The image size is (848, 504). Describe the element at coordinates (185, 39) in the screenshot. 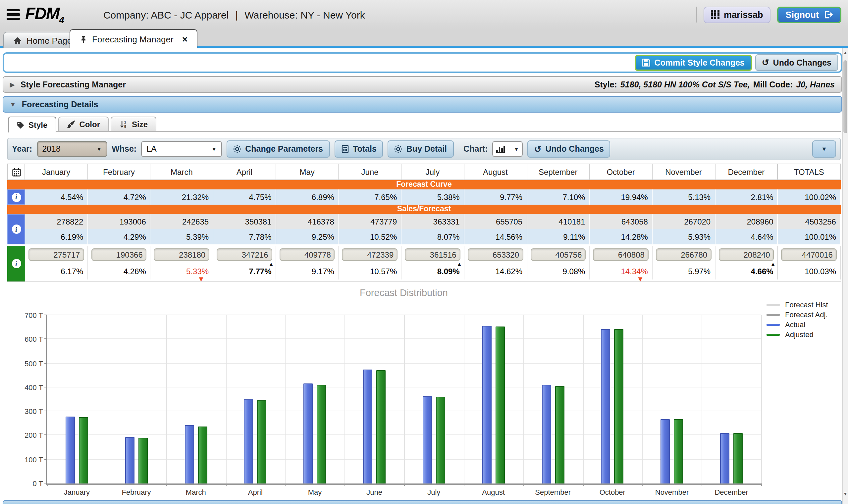

I see `close-tab-icon: ×` at that location.